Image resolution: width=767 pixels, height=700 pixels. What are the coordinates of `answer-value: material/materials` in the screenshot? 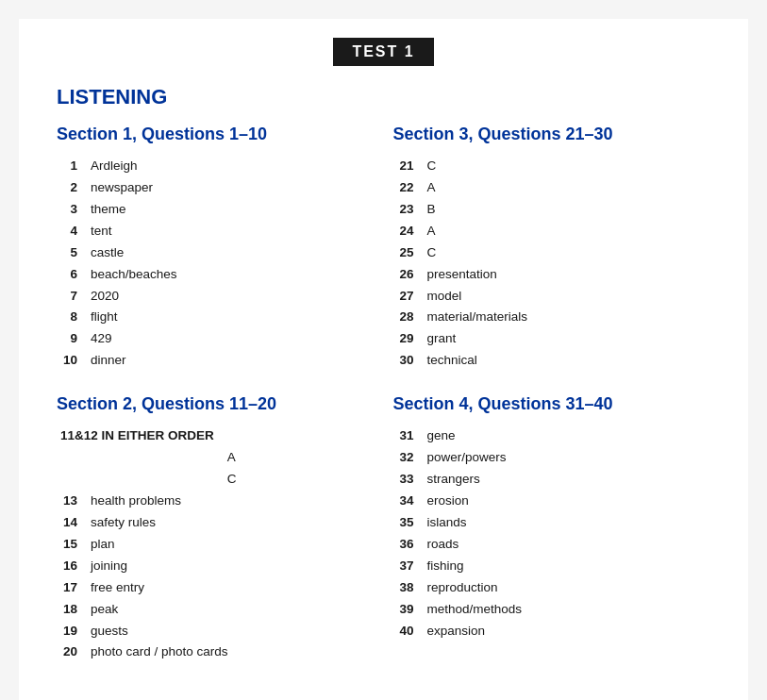 It's located at (568, 317).